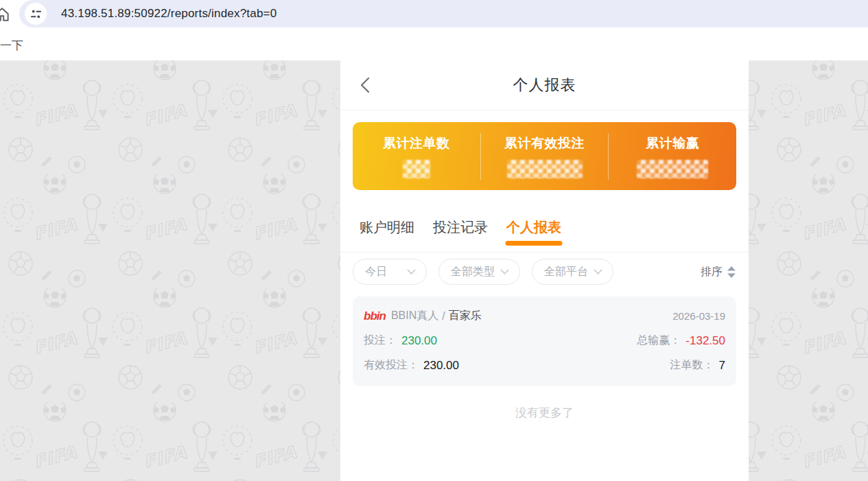 The image size is (868, 481). I want to click on sort-label: 排序, so click(712, 272).